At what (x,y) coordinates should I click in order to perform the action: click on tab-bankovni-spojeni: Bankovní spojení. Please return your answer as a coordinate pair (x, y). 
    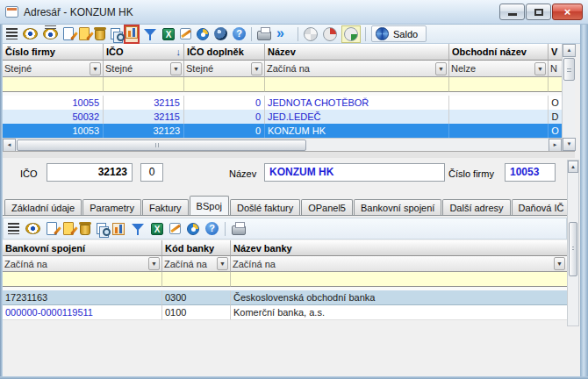
    Looking at the image, I should click on (398, 207).